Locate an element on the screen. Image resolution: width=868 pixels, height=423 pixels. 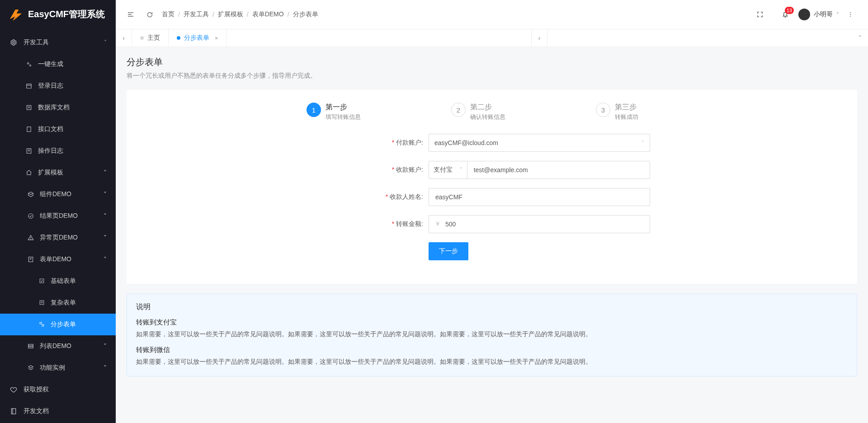
topbar: 首页/ 开发工具/ 扩展模板/ 表单DEMO/ 分步表单 13 小明哥 ˅ is located at coordinates (492, 14).